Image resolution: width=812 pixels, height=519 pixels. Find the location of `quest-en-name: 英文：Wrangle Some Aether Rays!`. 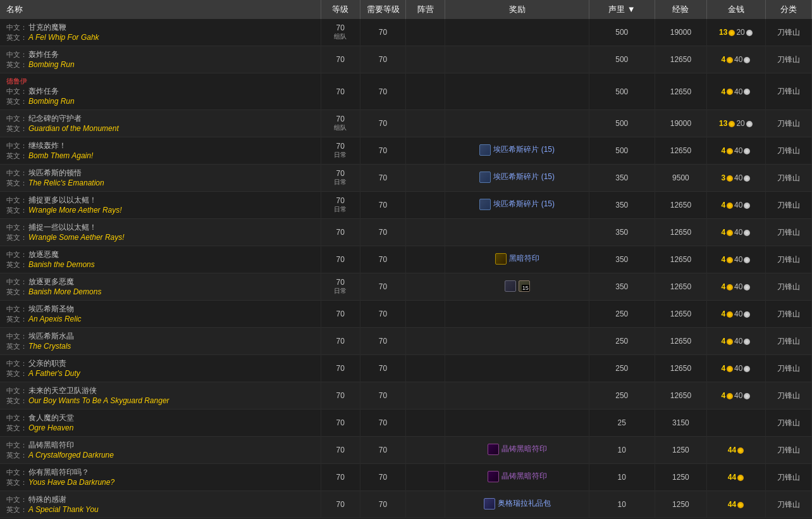

quest-en-name: 英文：Wrangle Some Aether Rays! is located at coordinates (161, 238).